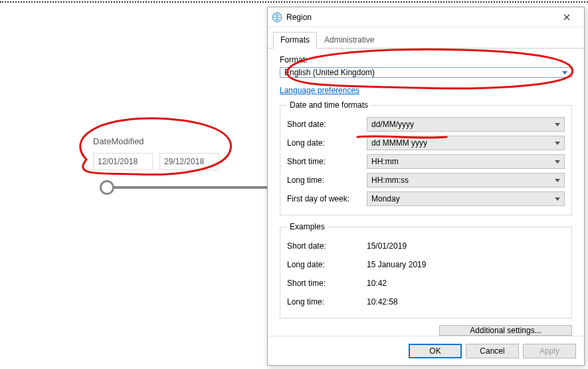 The height and width of the screenshot is (369, 588). I want to click on cancel-button: Cancel, so click(492, 351).